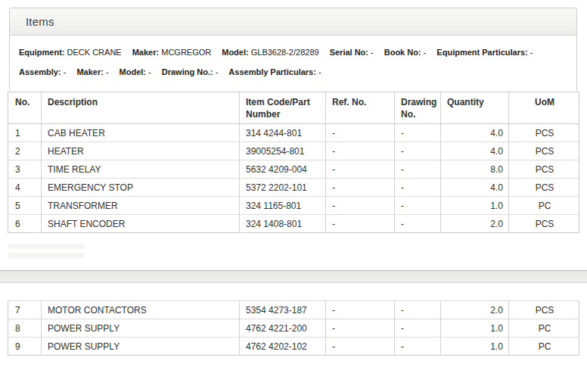  I want to click on cell-code: 324 1408-801, so click(283, 224).